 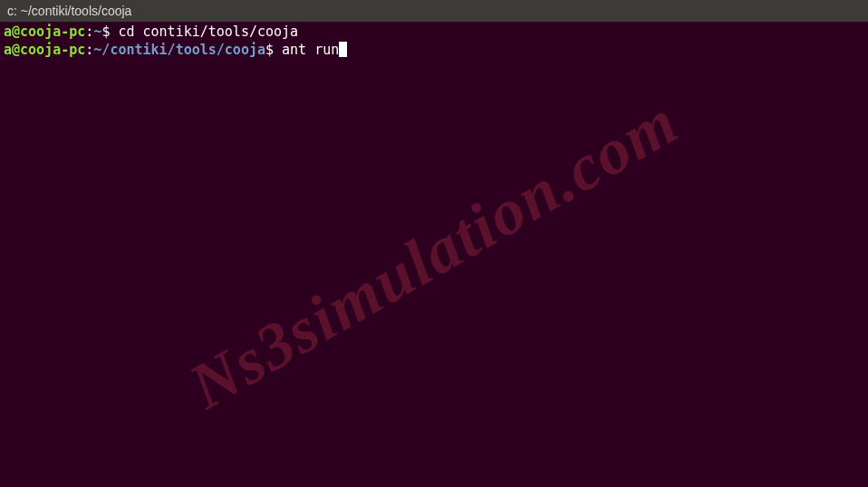 What do you see at coordinates (208, 33) in the screenshot?
I see `command-text: cd contiki/tools/cooja` at bounding box center [208, 33].